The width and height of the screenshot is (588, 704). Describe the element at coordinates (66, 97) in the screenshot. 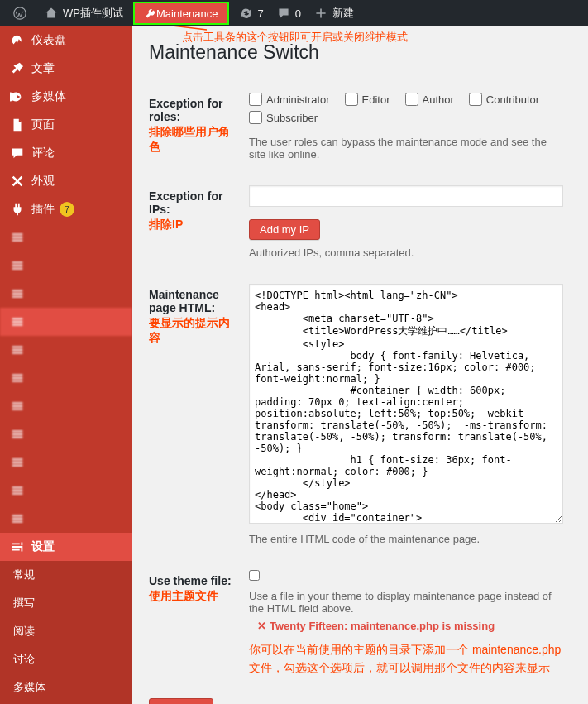

I see `sidebar-item: 多媒体` at that location.